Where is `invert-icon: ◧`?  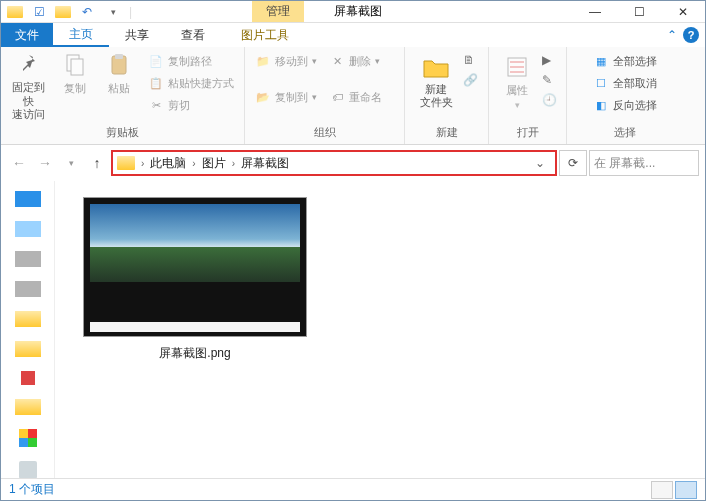 invert-icon: ◧ is located at coordinates (601, 105).